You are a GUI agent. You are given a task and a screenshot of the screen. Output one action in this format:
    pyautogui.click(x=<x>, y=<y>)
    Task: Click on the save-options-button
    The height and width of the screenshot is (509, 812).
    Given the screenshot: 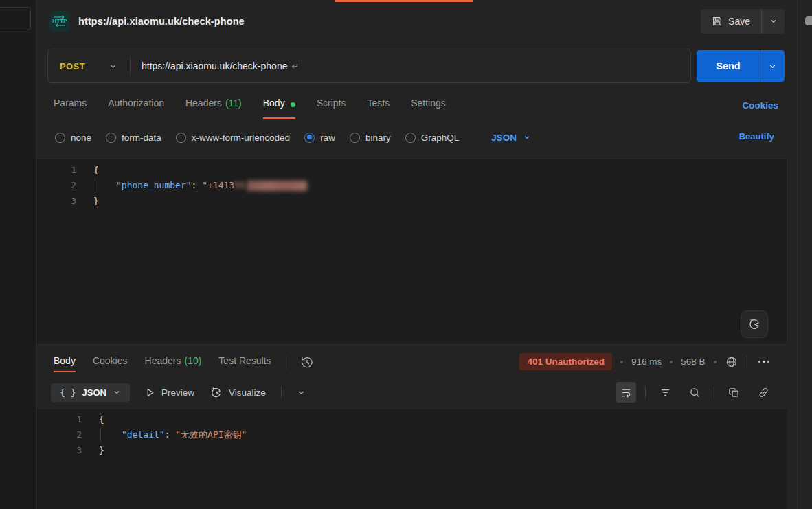 What is the action you would take?
    pyautogui.click(x=773, y=21)
    